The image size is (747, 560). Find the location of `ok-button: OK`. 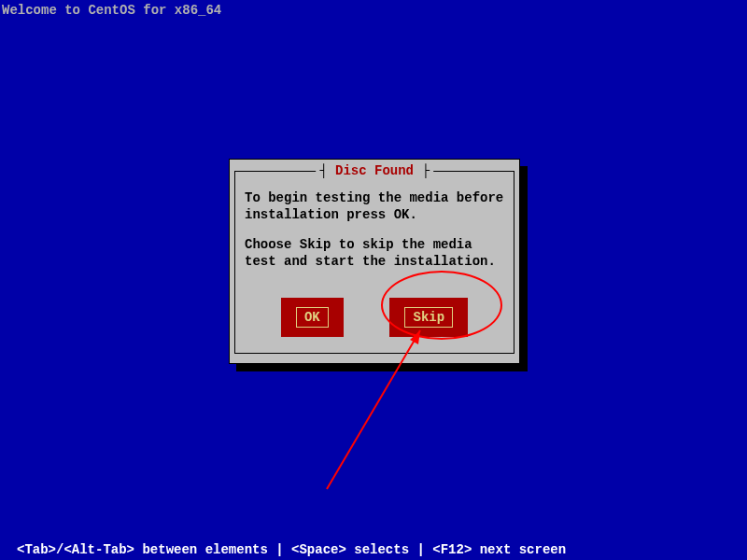

ok-button: OK is located at coordinates (312, 317).